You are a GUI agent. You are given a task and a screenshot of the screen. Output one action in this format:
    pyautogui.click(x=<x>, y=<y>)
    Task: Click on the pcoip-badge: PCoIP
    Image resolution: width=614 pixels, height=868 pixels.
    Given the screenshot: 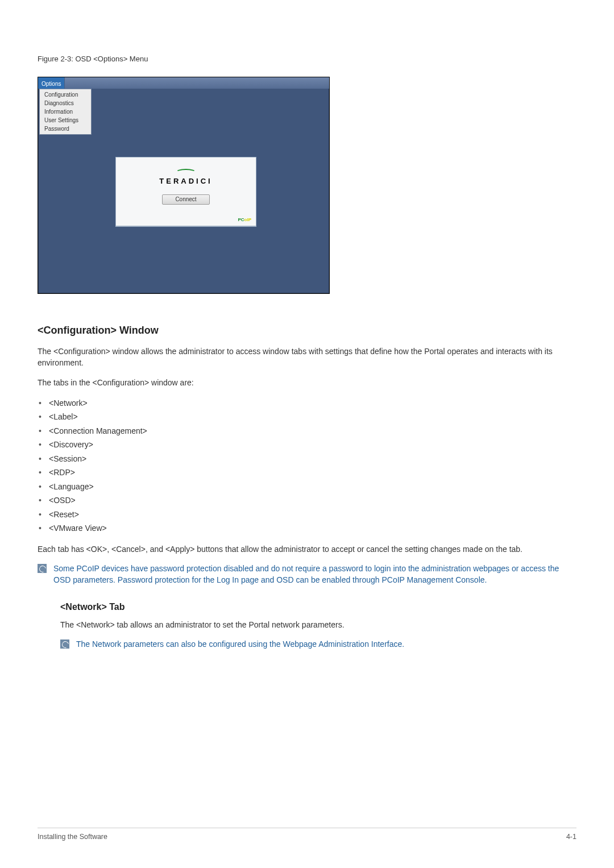 What is the action you would take?
    pyautogui.click(x=244, y=219)
    